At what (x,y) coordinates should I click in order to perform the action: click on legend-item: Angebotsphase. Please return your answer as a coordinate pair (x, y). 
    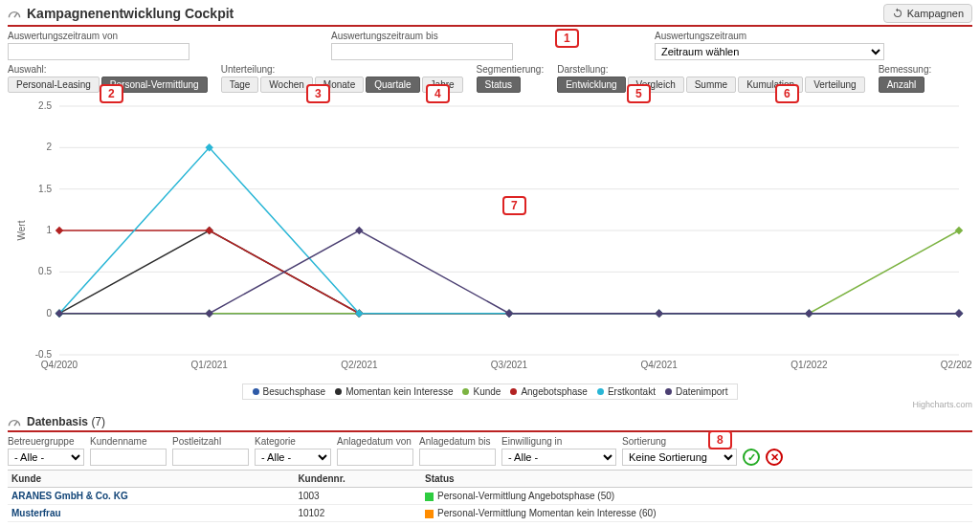
    Looking at the image, I should click on (549, 392).